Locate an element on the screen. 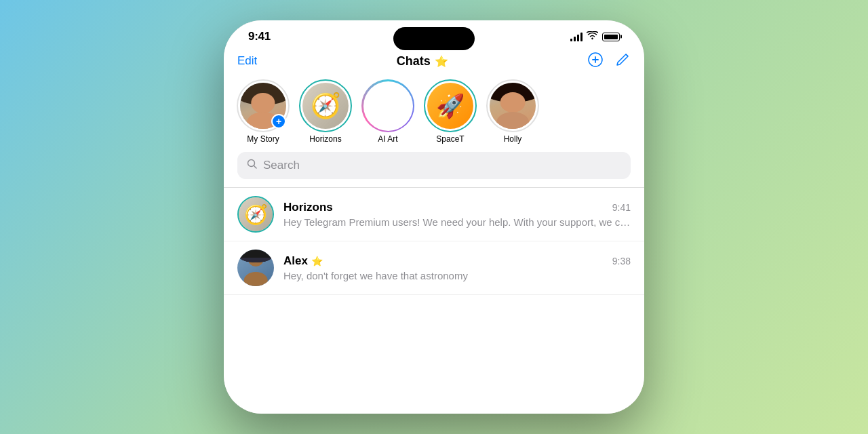 The image size is (868, 434). story-item-aiart: 🦜 AI Art is located at coordinates (388, 113).